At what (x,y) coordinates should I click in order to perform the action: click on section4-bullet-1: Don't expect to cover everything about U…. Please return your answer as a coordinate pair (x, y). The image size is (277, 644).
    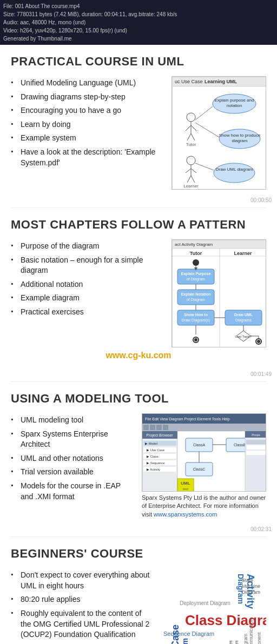
    Looking at the image, I should click on (81, 580).